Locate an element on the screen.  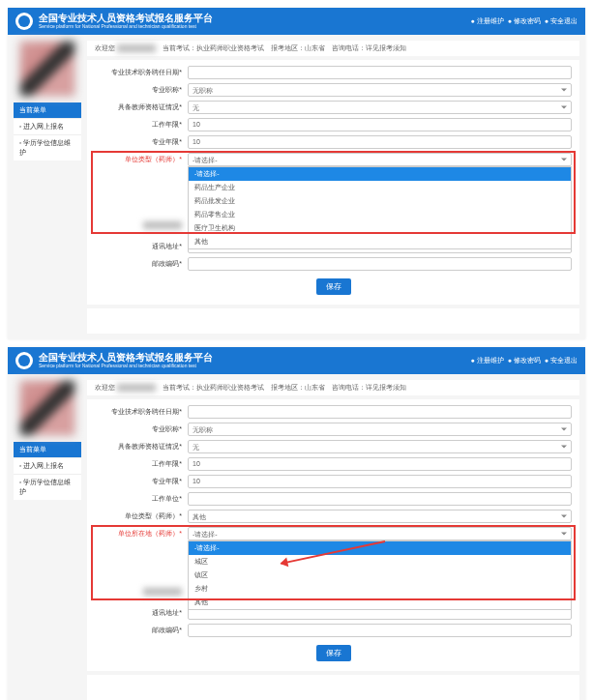
select-teacher-cert-2: 无 is located at coordinates (379, 447).